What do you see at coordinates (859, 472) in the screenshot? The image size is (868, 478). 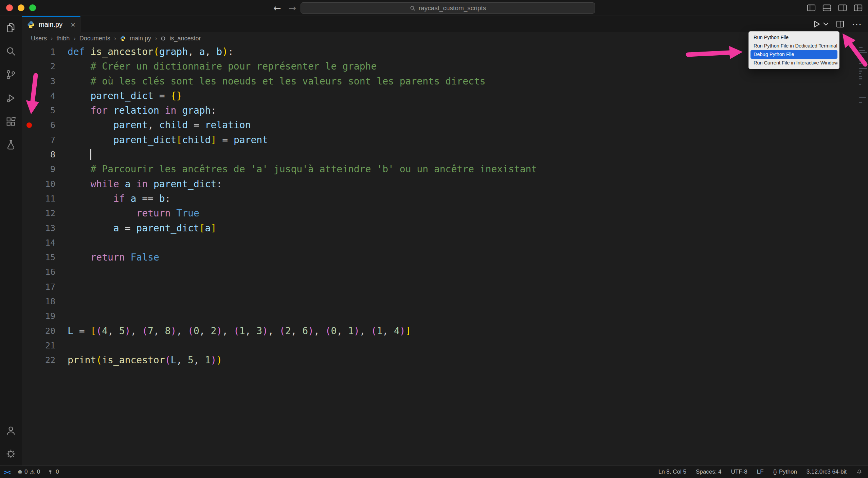 I see `notifications-bell-icon` at bounding box center [859, 472].